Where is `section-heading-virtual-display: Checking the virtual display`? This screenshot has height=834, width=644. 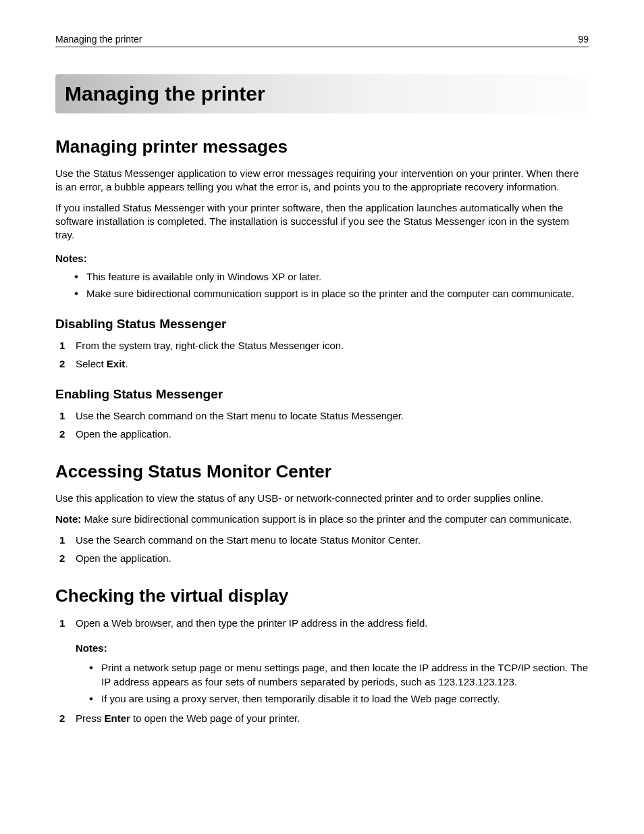 section-heading-virtual-display: Checking the virtual display is located at coordinates (322, 596).